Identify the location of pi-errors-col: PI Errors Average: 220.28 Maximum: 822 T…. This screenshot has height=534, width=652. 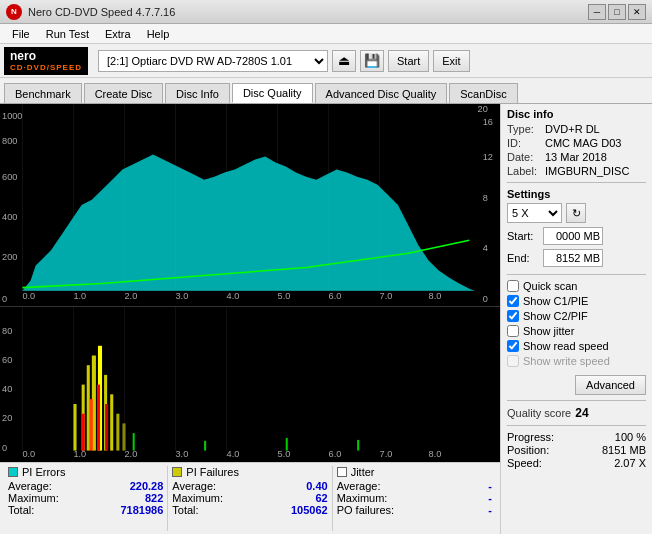
(86, 498).